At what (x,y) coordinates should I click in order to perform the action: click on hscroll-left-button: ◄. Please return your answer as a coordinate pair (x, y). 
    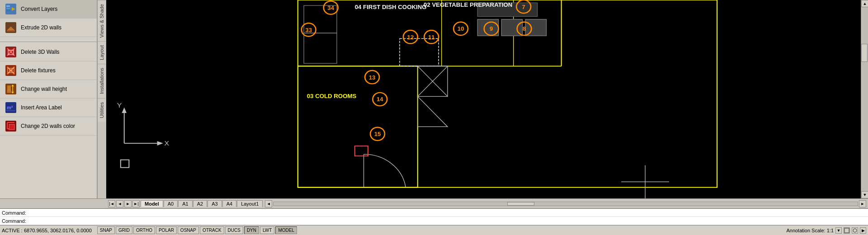
    Looking at the image, I should click on (269, 204).